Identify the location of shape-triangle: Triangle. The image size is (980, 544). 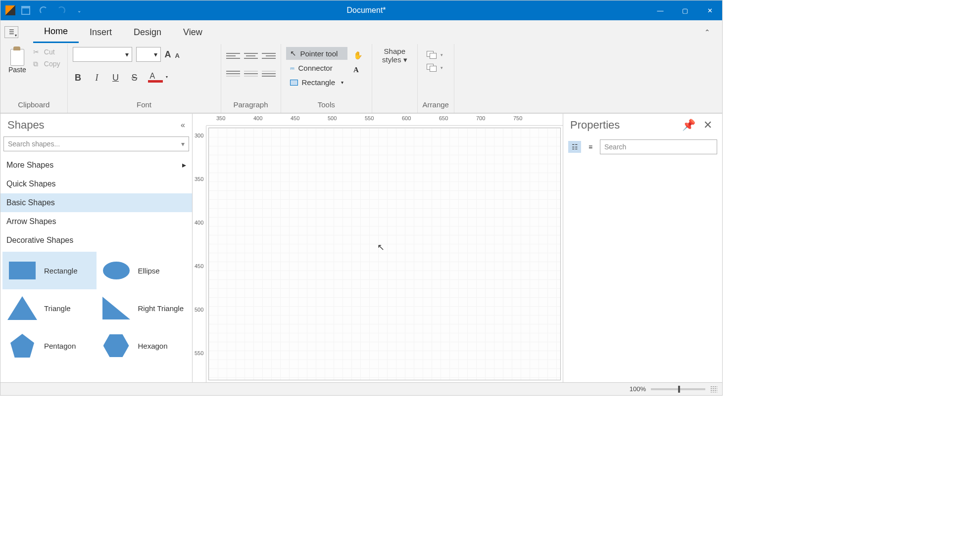
(49, 308).